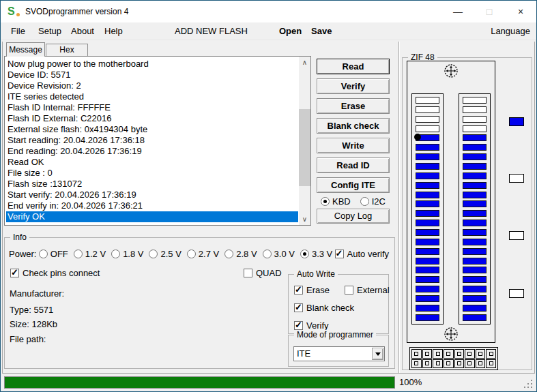 The width and height of the screenshot is (537, 392). Describe the element at coordinates (83, 31) in the screenshot. I see `menu-about: About` at that location.